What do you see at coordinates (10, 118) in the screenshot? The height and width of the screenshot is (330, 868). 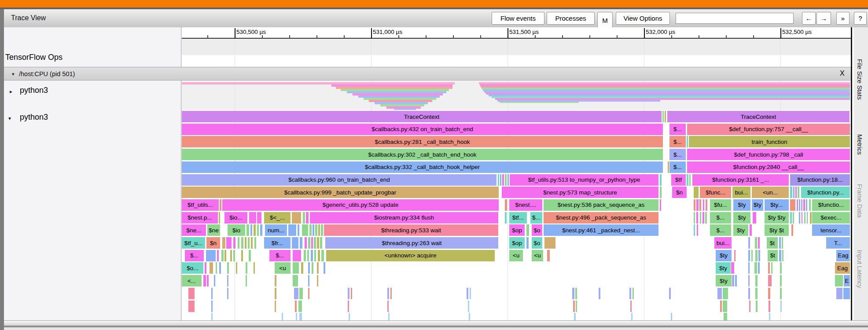 I see `thread-expand-arrow-icon: ▾` at bounding box center [10, 118].